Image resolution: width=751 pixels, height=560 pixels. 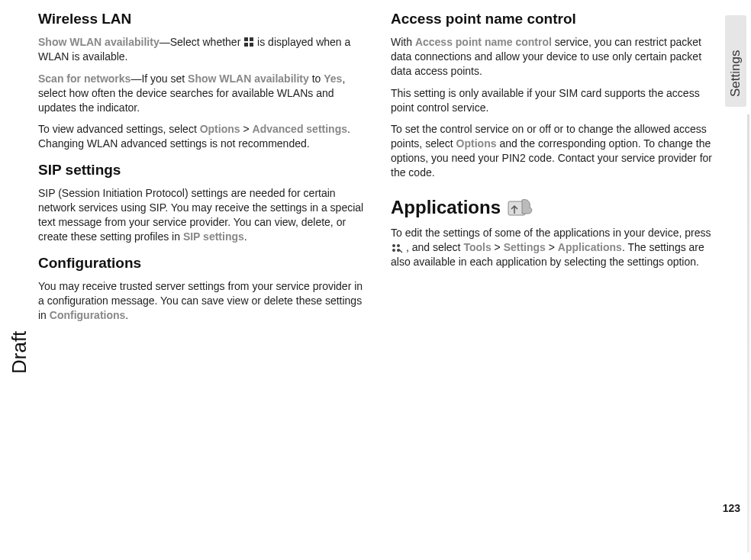 I want to click on text: —If you set, so click(x=159, y=79).